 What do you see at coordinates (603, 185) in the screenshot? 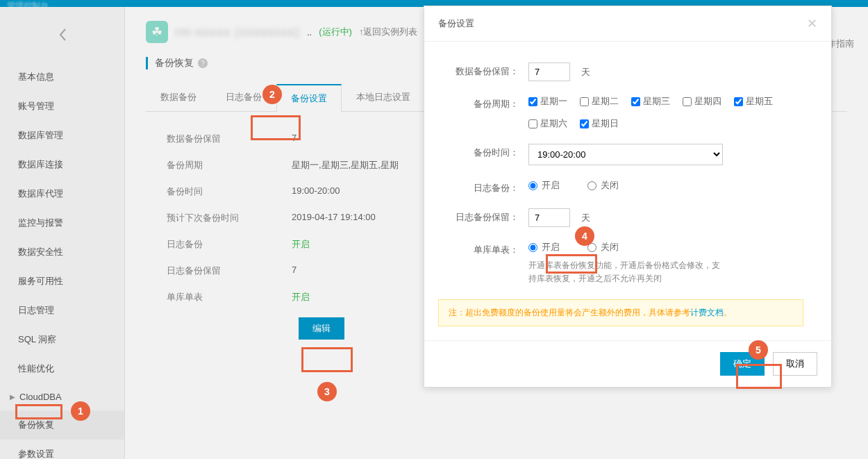
I see `radio-log-off: 关闭` at bounding box center [603, 185].